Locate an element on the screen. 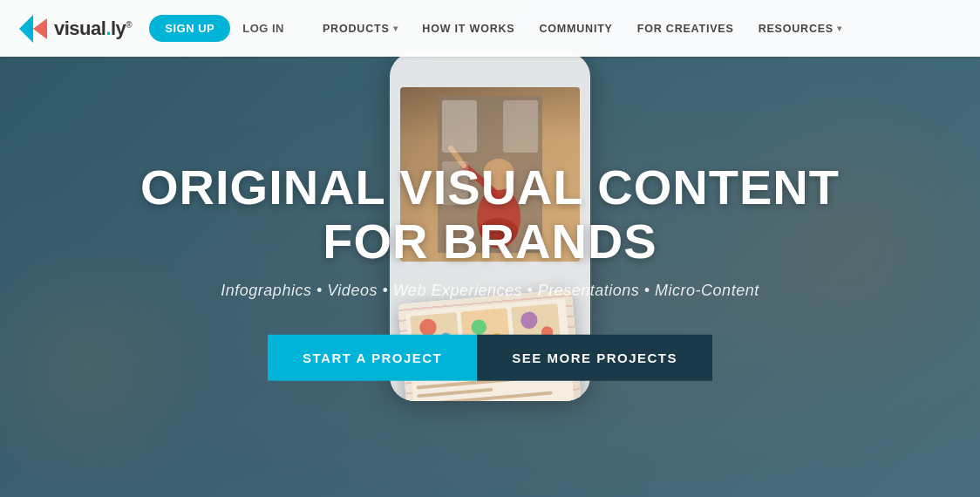 The width and height of the screenshot is (980, 497). products-chevron-icon: ▾ is located at coordinates (396, 28).